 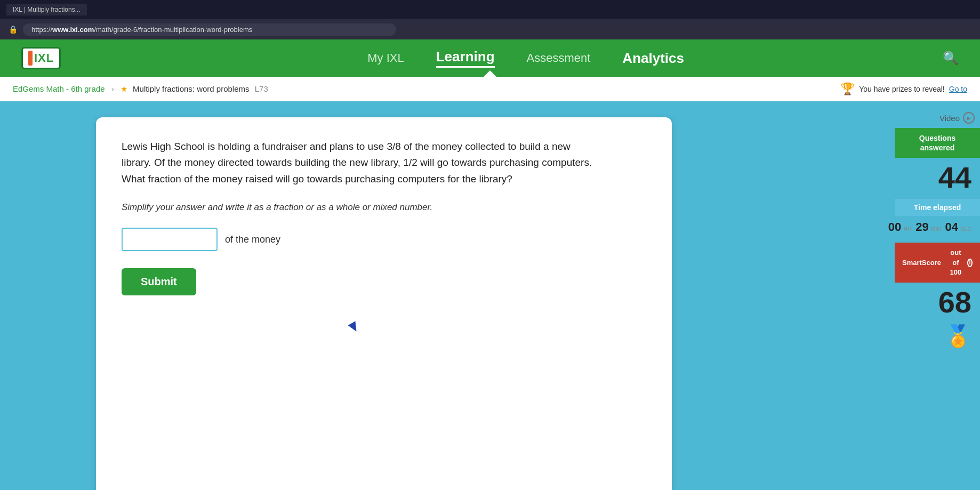 What do you see at coordinates (385, 58) in the screenshot?
I see `nav-link-my-ixl: My IXL` at bounding box center [385, 58].